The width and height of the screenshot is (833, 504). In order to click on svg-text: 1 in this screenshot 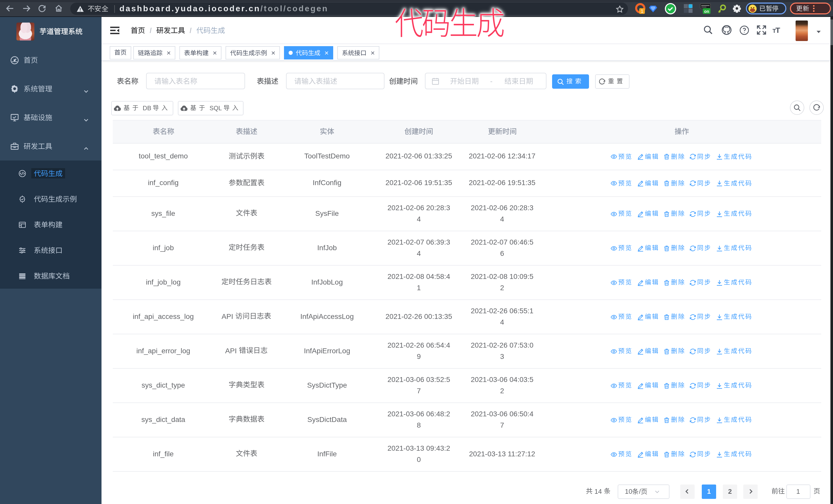, I will do `click(642, 11)`.